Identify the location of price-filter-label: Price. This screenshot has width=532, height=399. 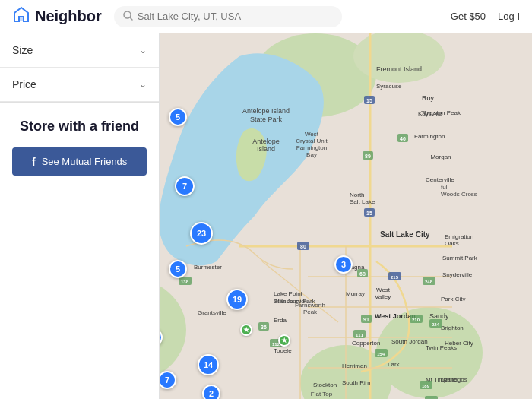
(24, 84).